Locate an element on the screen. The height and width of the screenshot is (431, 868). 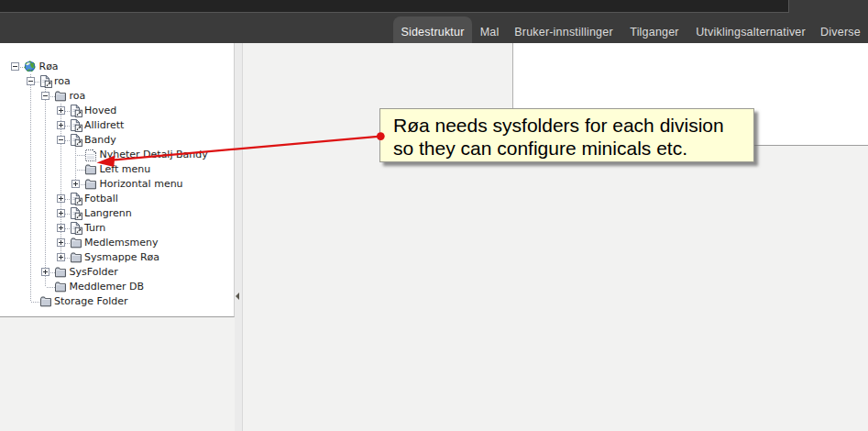
tree-node-bandy: Bandy is located at coordinates (117, 140).